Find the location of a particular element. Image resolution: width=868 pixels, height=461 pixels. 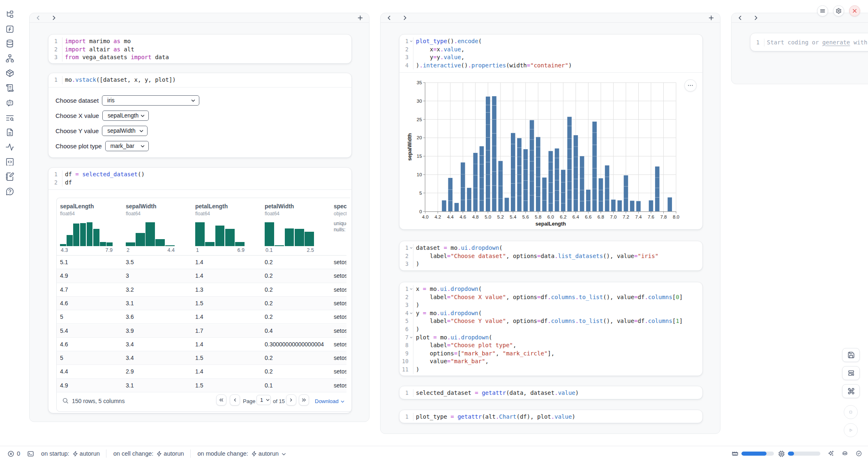

table-column-header: species object uniquenulls: is located at coordinates (340, 227).